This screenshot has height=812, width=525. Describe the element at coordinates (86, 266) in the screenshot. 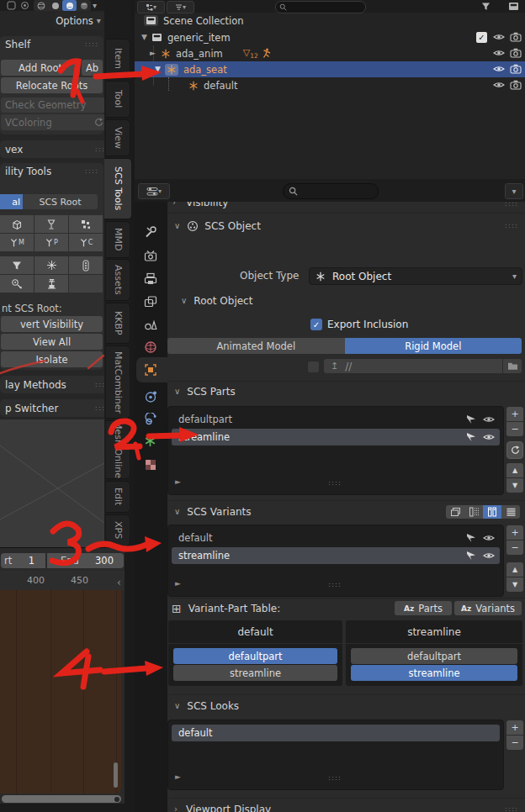

I see `traffic-light-locator-button` at that location.